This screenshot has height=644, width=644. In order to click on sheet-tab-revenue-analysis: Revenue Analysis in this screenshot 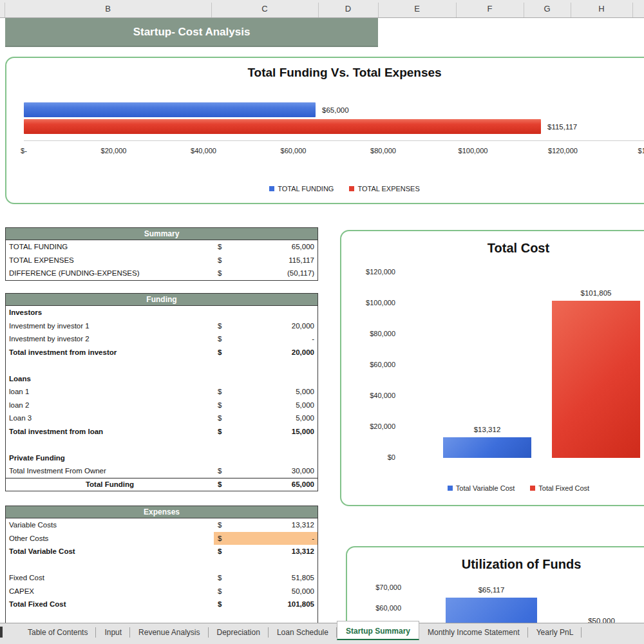, I will do `click(169, 632)`.